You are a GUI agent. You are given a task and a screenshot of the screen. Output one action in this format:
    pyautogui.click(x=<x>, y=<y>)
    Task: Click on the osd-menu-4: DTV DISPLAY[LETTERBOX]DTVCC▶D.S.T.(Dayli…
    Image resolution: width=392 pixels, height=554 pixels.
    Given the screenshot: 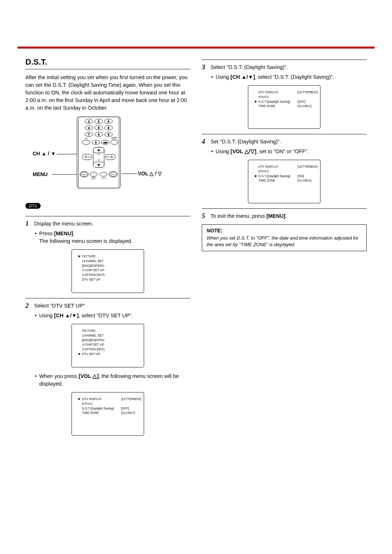 What is the action you would take?
    pyautogui.click(x=284, y=107)
    